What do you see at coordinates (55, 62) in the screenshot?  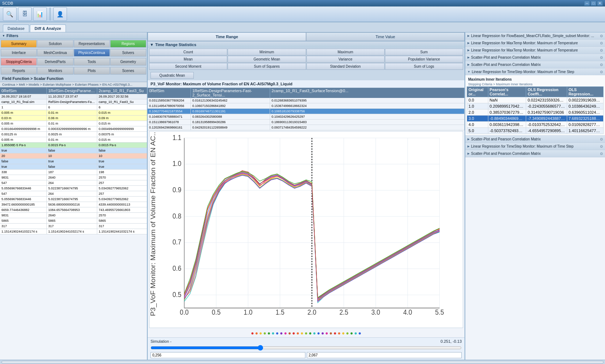 I see `derivedparts-button: DerivedParts` at bounding box center [55, 62].